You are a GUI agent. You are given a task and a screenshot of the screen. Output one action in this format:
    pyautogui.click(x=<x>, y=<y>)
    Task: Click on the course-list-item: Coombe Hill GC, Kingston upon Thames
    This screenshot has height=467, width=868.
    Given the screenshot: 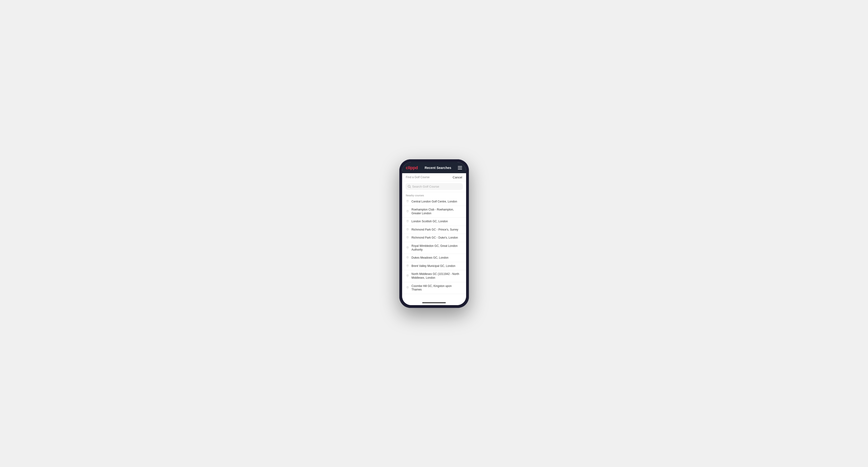 What is the action you would take?
    pyautogui.click(x=434, y=288)
    